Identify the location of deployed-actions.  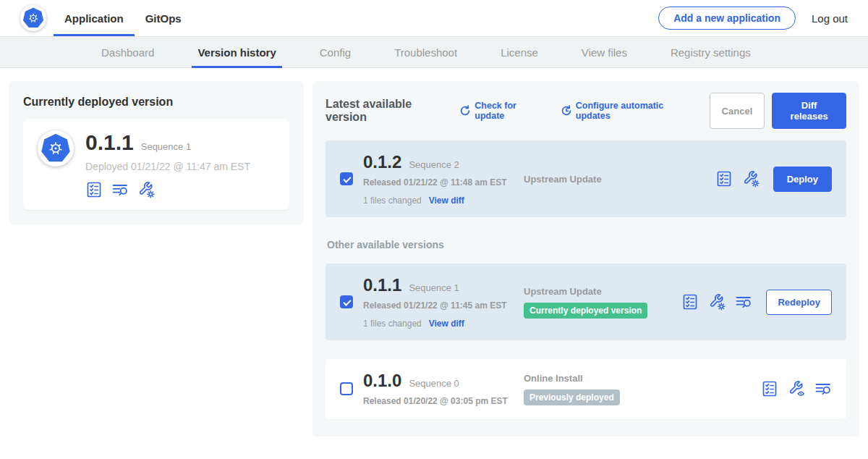
(168, 190).